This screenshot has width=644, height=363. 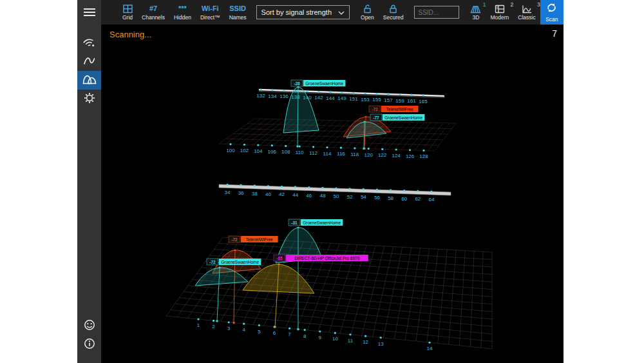 I want to click on channel-tick-label: 128, so click(x=424, y=156).